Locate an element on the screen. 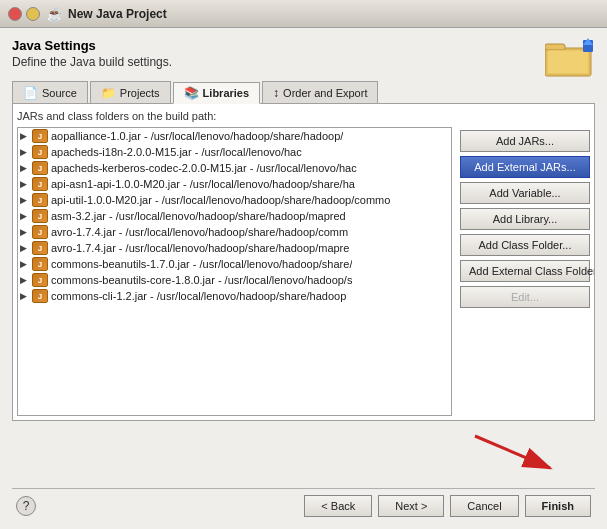 This screenshot has height=529, width=607. source-tab-icon: 📄 is located at coordinates (30, 93).